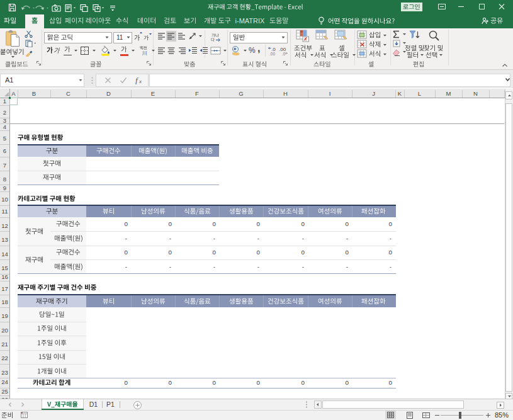 The height and width of the screenshot is (420, 513). Describe the element at coordinates (140, 81) in the screenshot. I see `svg-text: x` at that location.